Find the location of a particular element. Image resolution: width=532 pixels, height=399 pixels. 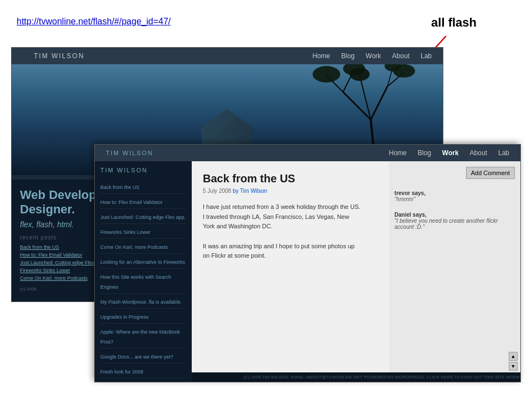

back-nav-blog: Blog is located at coordinates (348, 56).